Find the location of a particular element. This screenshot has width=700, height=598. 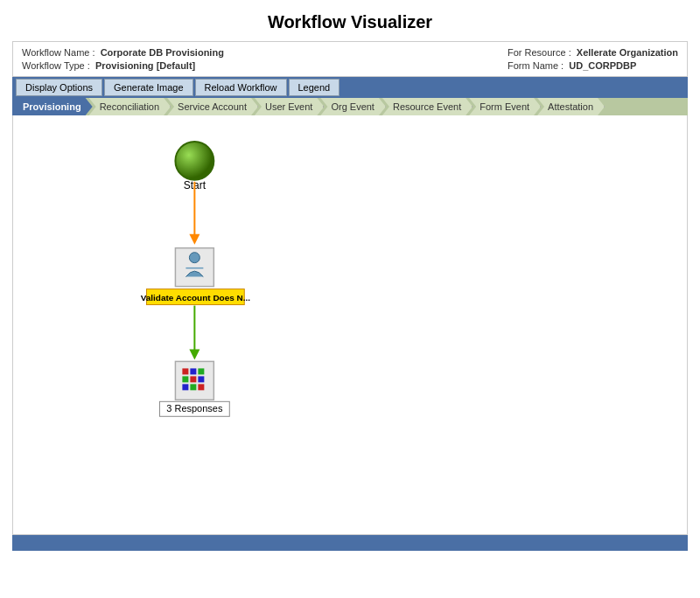

response-node-box is located at coordinates (194, 380).